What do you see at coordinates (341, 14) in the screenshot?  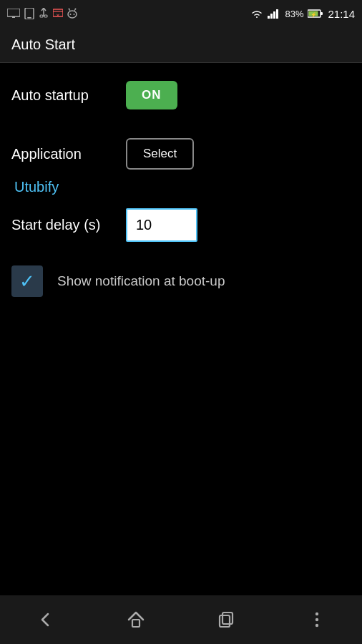 I see `time: 21:14` at bounding box center [341, 14].